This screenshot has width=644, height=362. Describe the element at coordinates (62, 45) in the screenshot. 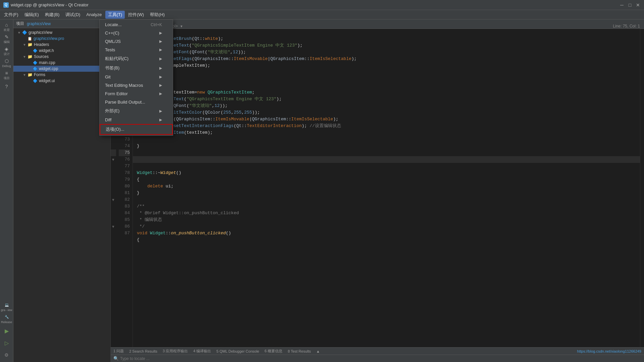

I see `tree-headers-folder: ▼ 📁 Headers` at that location.